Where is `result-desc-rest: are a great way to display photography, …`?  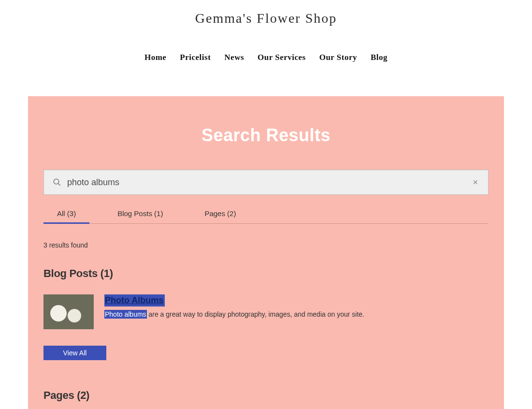
result-desc-rest: are a great way to display photography, … is located at coordinates (256, 314).